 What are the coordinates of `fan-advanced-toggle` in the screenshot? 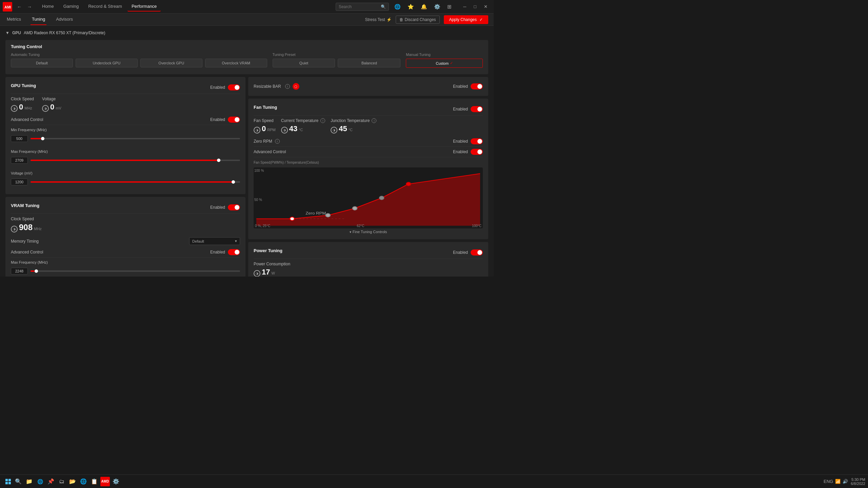 It's located at (477, 152).